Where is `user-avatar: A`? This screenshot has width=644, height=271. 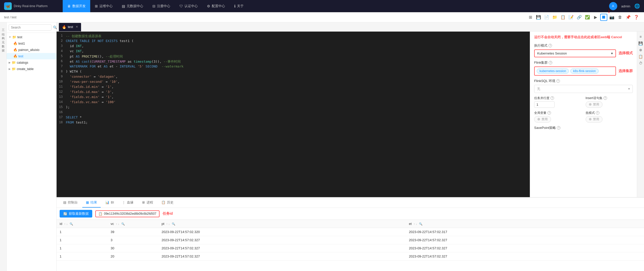 user-avatar: A is located at coordinates (613, 6).